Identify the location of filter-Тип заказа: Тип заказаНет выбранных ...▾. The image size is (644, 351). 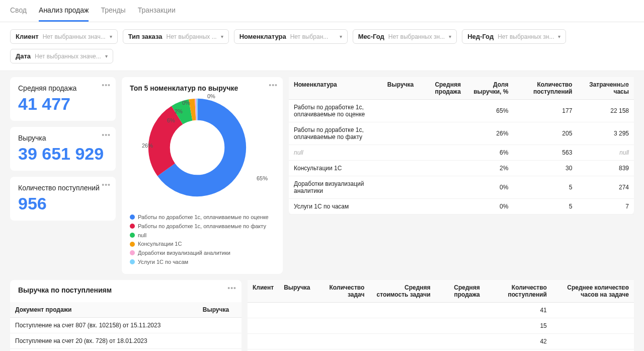
(176, 36).